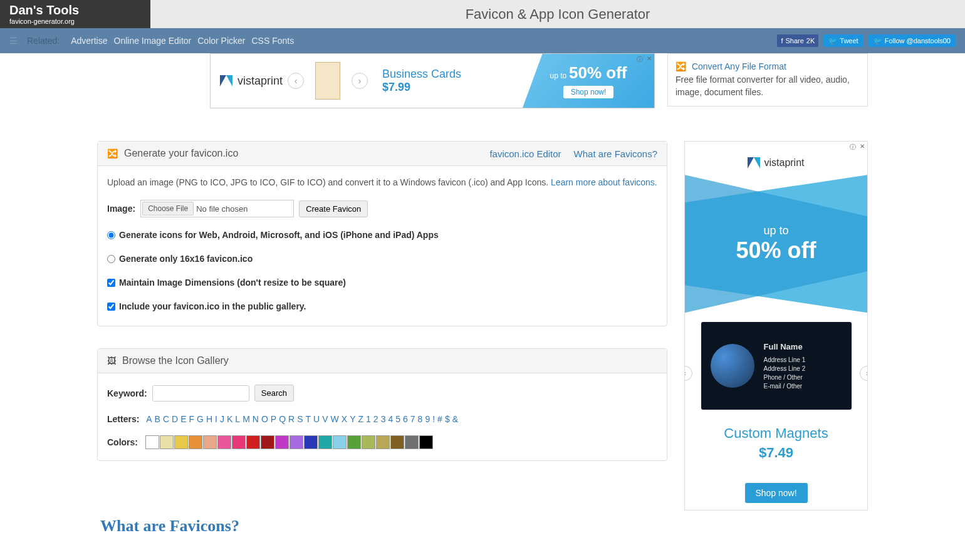 The height and width of the screenshot is (560, 965). Describe the element at coordinates (282, 419) in the screenshot. I see `letter-link: Q` at that location.